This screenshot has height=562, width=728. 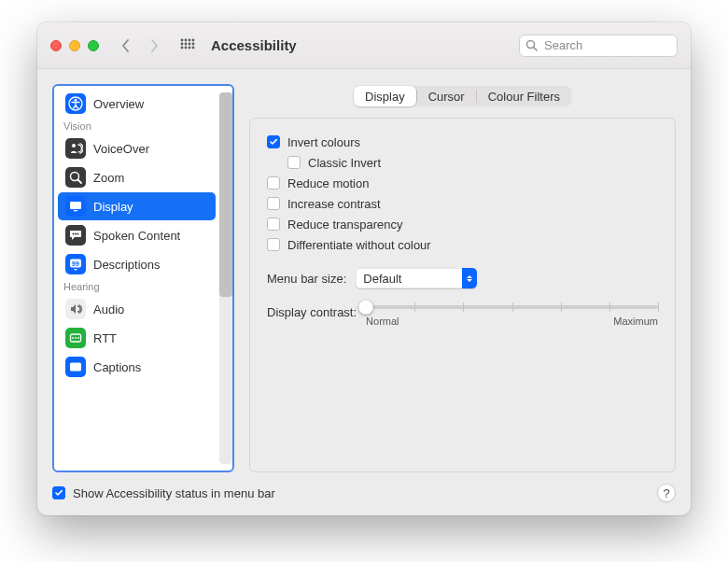 I want to click on sidebar-item-label: Zoom, so click(x=108, y=177).